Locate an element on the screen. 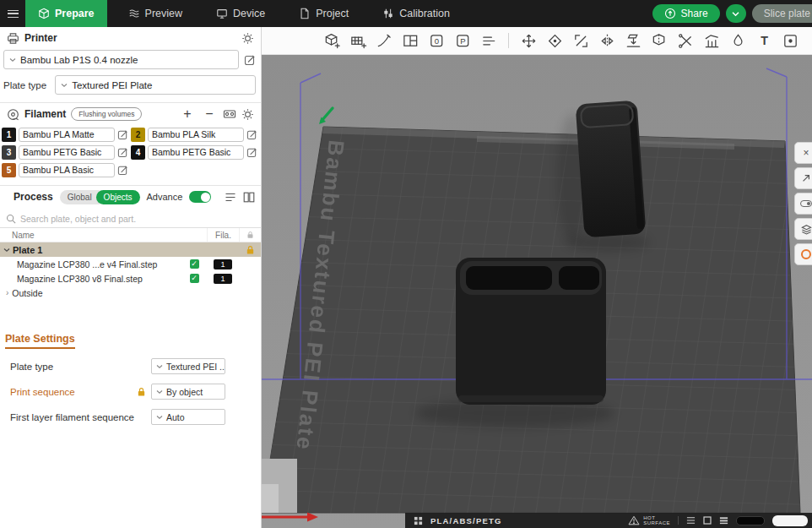 This screenshot has height=528, width=812. share-dropdown-button is located at coordinates (736, 14).